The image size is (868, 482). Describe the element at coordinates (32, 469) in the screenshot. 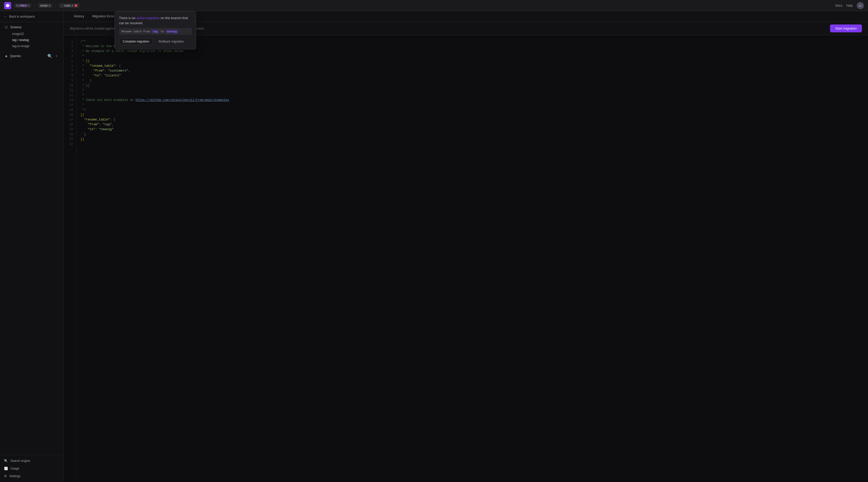

I see `sidebar-bottom: 🔍 Search engine 📈 Usage ⚙ Settings` at that location.